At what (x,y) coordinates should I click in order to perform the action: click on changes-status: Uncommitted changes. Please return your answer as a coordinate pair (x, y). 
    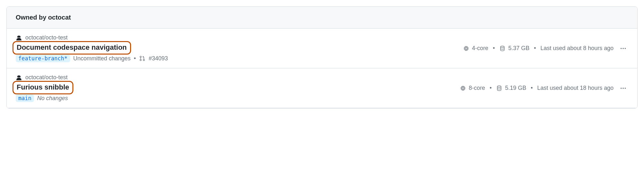
    Looking at the image, I should click on (102, 58).